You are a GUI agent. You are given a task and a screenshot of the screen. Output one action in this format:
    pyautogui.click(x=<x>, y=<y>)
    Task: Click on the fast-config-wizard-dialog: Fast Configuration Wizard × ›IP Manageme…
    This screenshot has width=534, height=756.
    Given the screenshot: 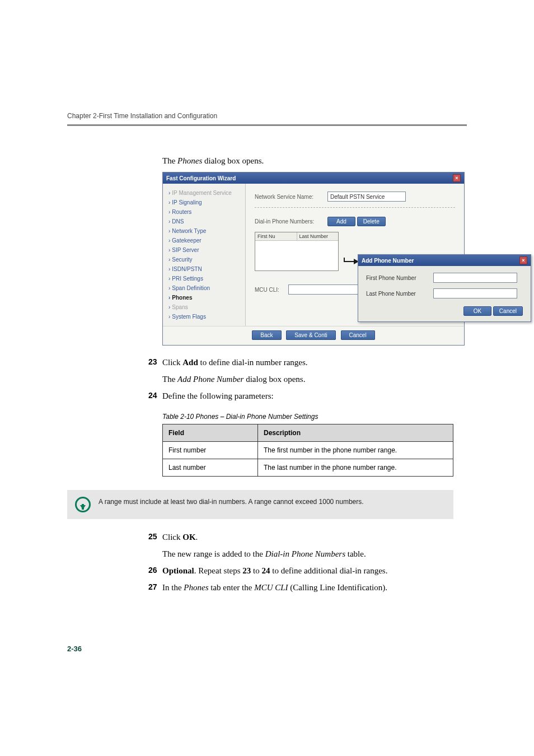 What is the action you would take?
    pyautogui.click(x=313, y=259)
    